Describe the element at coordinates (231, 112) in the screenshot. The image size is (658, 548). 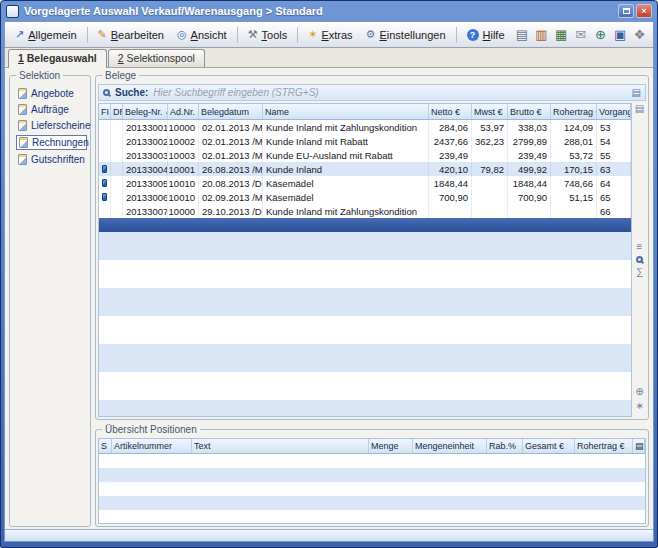
I see `col-header-belegdatum: Belegdatum` at that location.